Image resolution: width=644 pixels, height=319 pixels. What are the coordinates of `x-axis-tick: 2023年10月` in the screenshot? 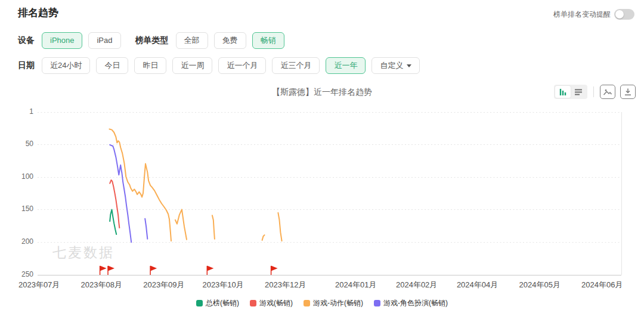 It's located at (223, 285).